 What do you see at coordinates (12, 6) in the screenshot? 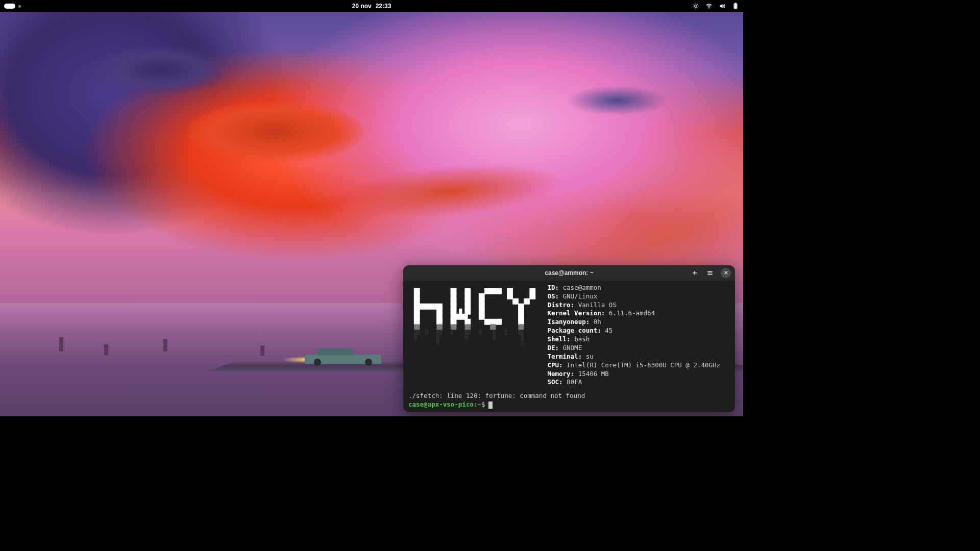
I see `activities-area` at bounding box center [12, 6].